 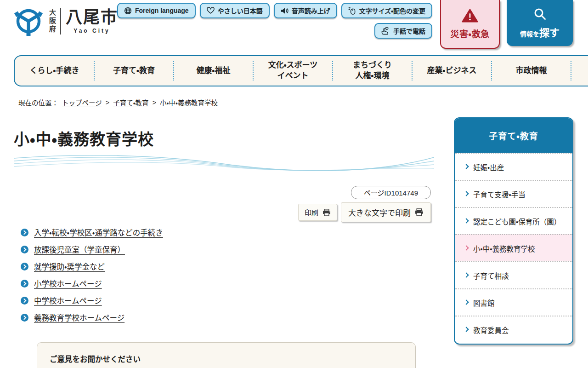 I want to click on link-nyugaku: 入学・転校・学校区・通学路などの手続き, so click(x=98, y=232).